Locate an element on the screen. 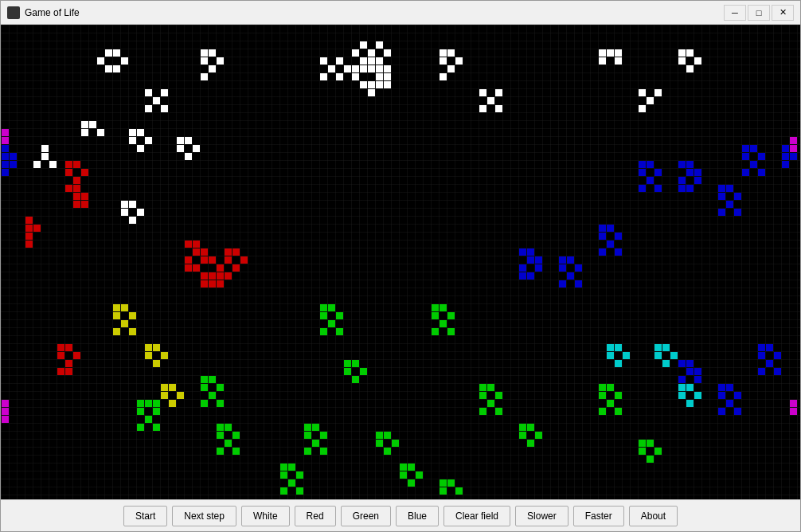  maximize-button: □ is located at coordinates (759, 13).